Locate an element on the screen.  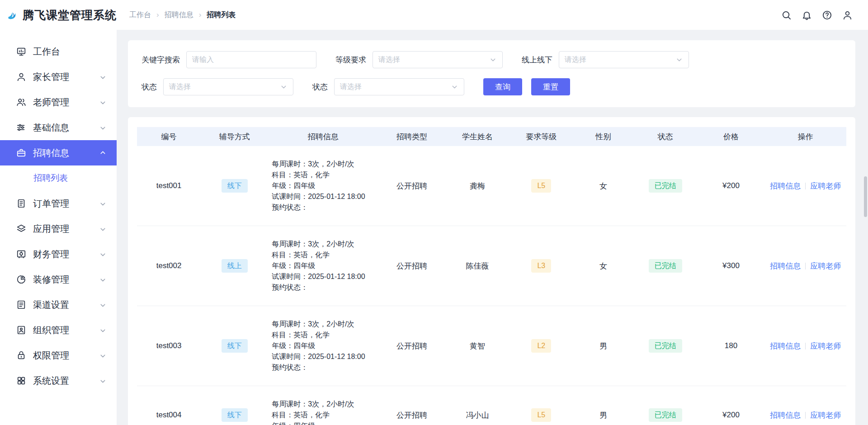
level-label: 等级要求 is located at coordinates (351, 60).